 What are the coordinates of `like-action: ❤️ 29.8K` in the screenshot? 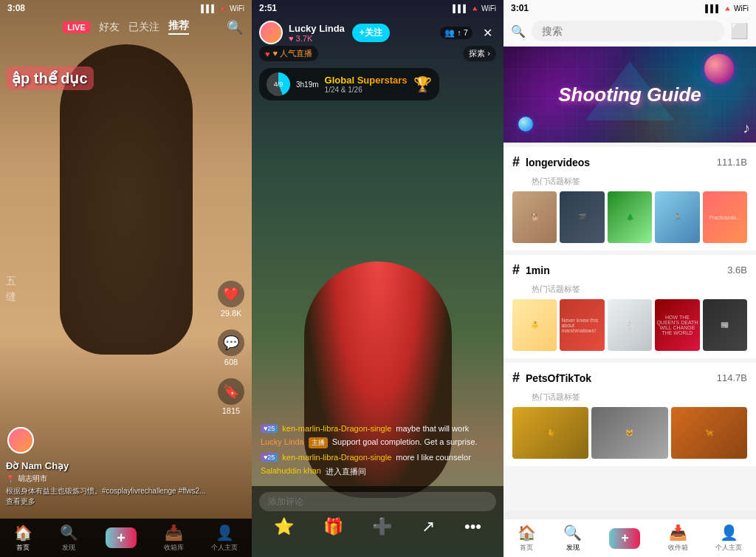 It's located at (231, 299).